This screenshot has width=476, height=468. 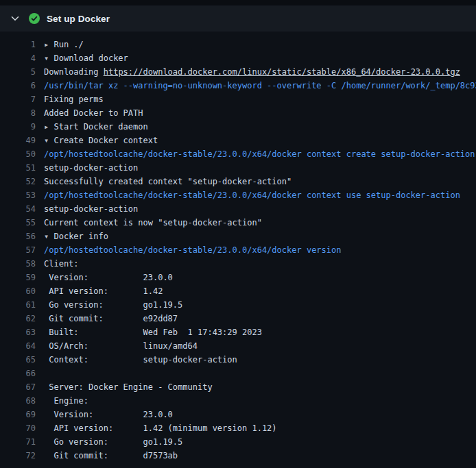 I want to click on log-line: 71 Go version: go1.19.5, so click(x=238, y=442).